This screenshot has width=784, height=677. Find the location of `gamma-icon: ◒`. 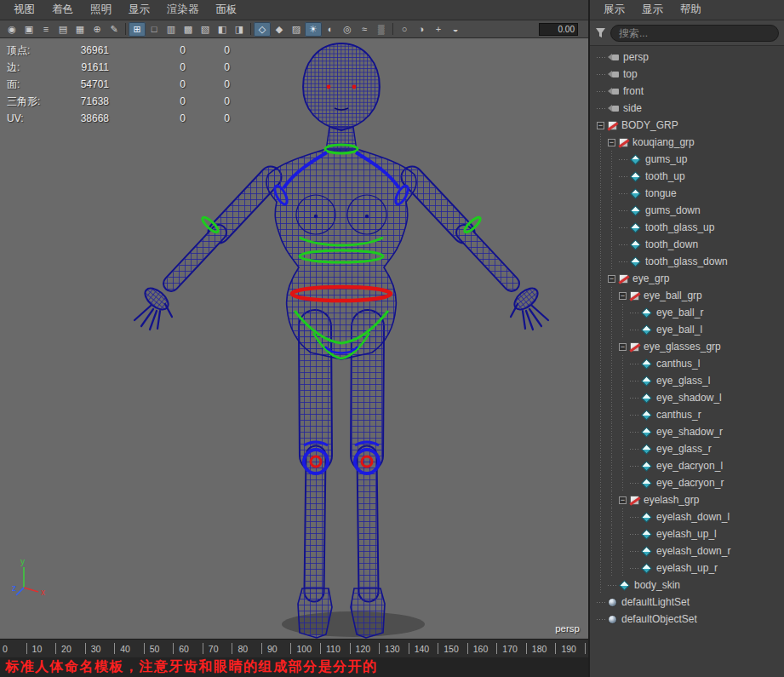

gamma-icon: ◒ is located at coordinates (455, 29).